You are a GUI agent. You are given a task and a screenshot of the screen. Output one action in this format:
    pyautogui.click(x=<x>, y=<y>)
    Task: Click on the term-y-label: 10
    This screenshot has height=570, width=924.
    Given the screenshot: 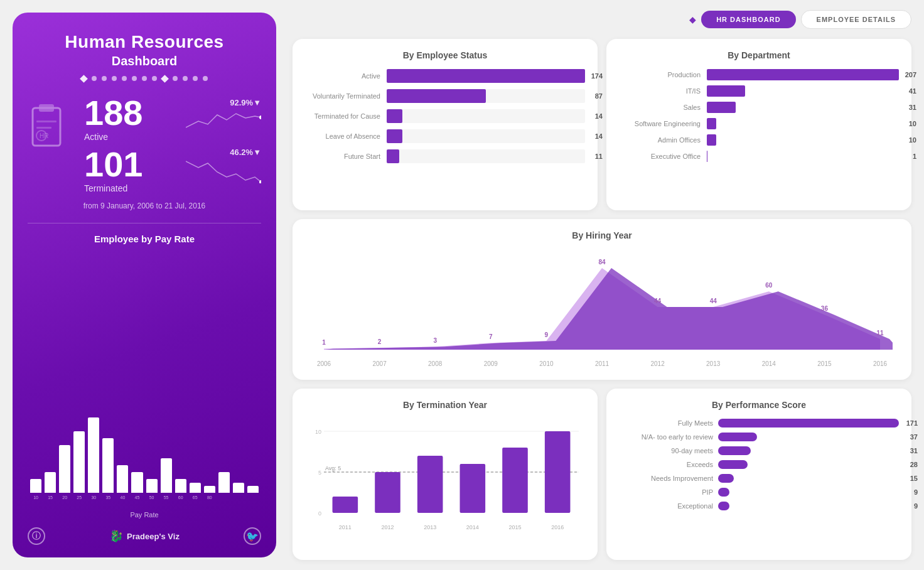 What is the action you would take?
    pyautogui.click(x=318, y=432)
    